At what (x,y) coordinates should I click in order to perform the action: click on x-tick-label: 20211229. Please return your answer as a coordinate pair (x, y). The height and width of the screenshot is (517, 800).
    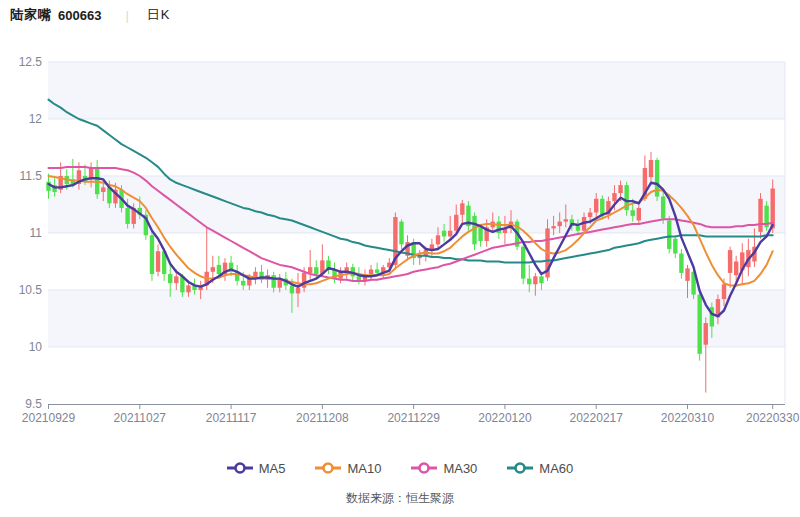
    Looking at the image, I should click on (414, 418).